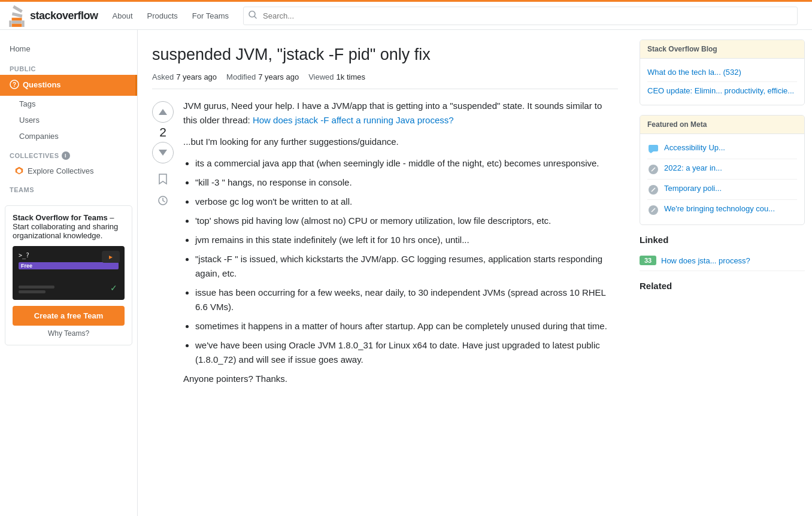  I want to click on sidebar-section-collectives: COLLECTIVES i, so click(68, 153).